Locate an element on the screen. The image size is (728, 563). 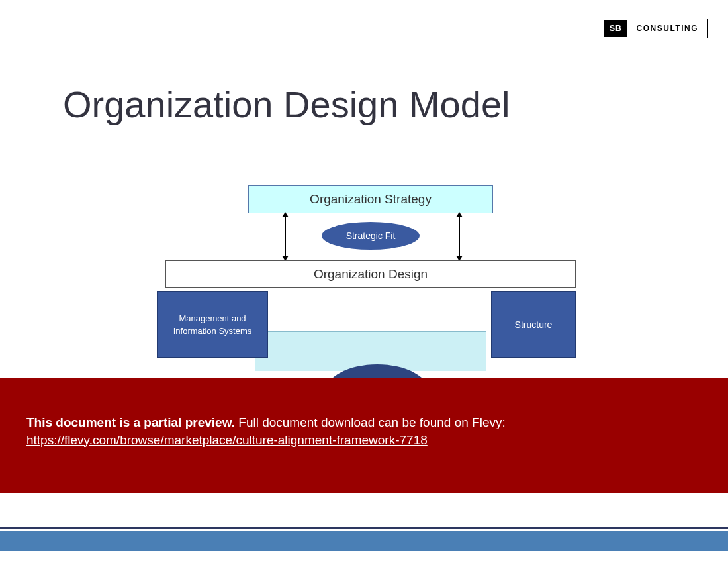
box-org-strategy: Organization Strategy is located at coordinates (371, 199).